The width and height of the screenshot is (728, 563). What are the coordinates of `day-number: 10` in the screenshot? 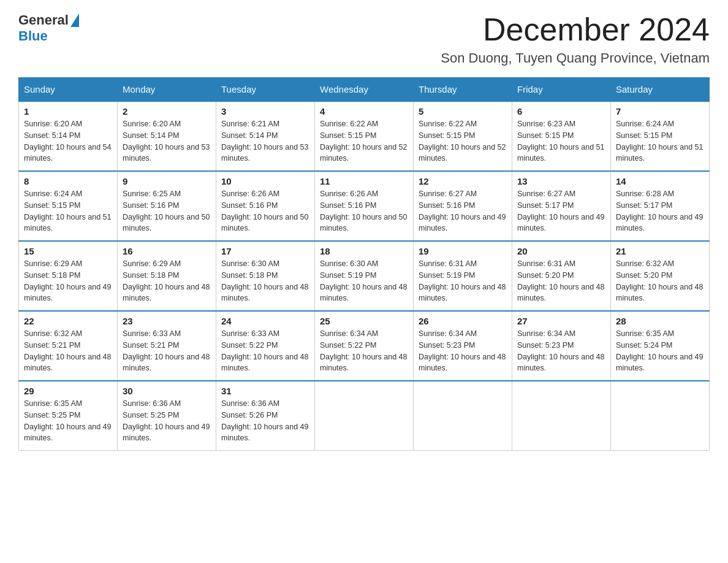 It's located at (265, 182).